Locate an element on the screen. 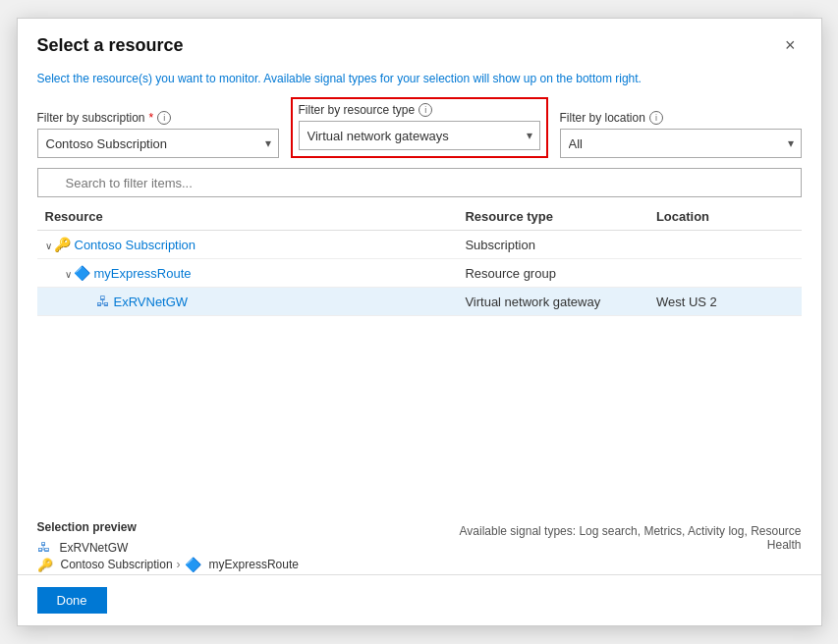  resource-type-select: Virtual network gateways is located at coordinates (419, 135).